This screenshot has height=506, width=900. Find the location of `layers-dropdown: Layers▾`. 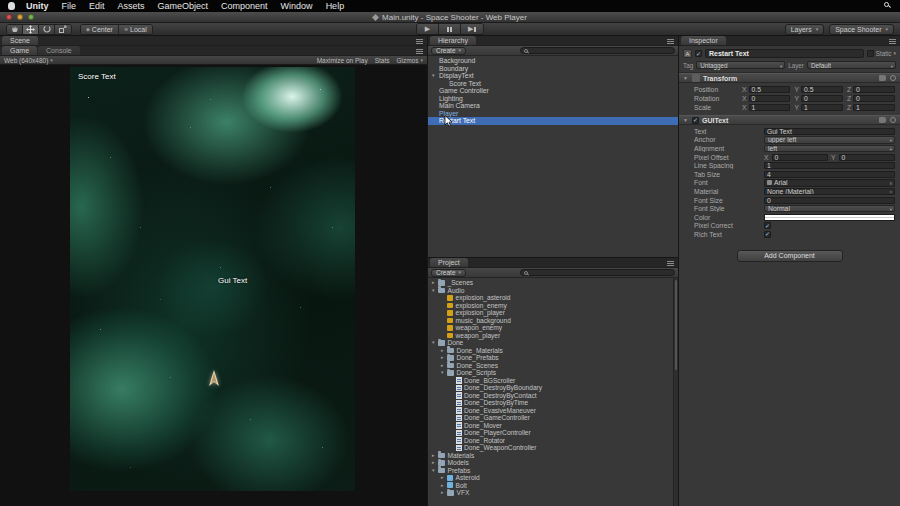

layers-dropdown: Layers▾ is located at coordinates (805, 30).